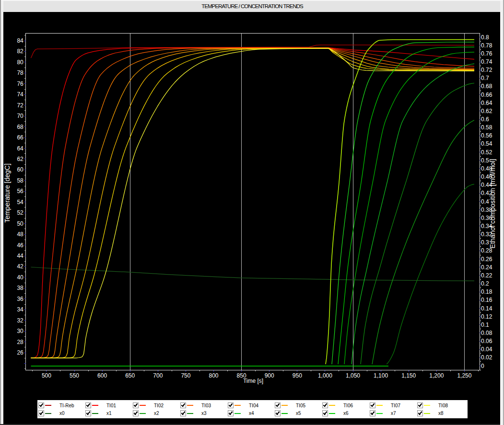  Describe the element at coordinates (487, 292) in the screenshot. I see `svg-text: 0.18` at that location.